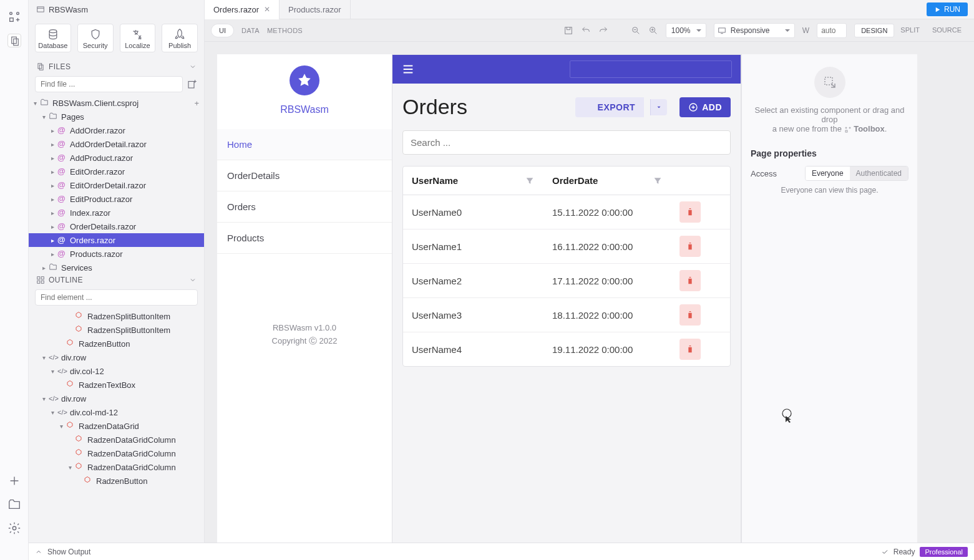 The width and height of the screenshot is (974, 560). Describe the element at coordinates (116, 158) in the screenshot. I see `file-AddProduct.razor: ▸@AddProduct.razor` at that location.